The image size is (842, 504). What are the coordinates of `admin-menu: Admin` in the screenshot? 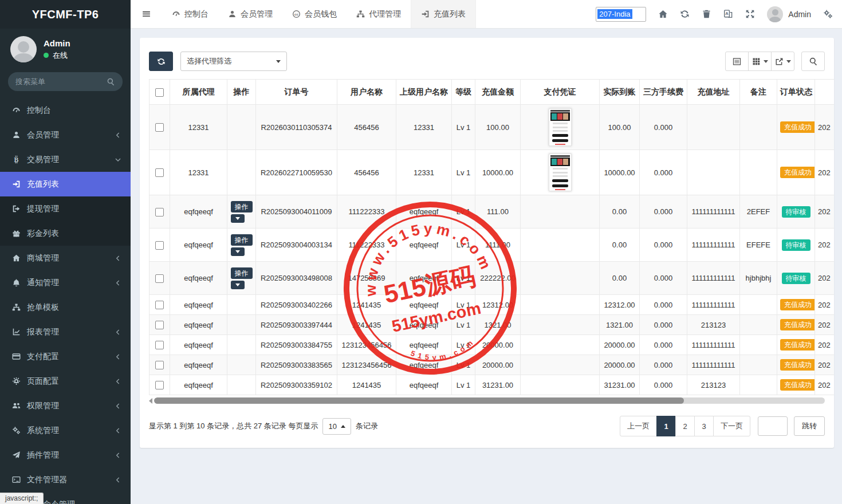 It's located at (789, 14).